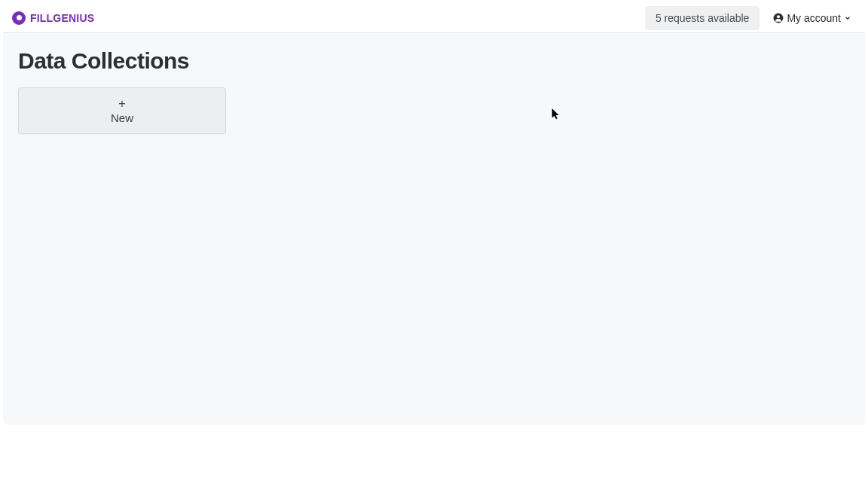  I want to click on account-menu-button: My account, so click(812, 18).